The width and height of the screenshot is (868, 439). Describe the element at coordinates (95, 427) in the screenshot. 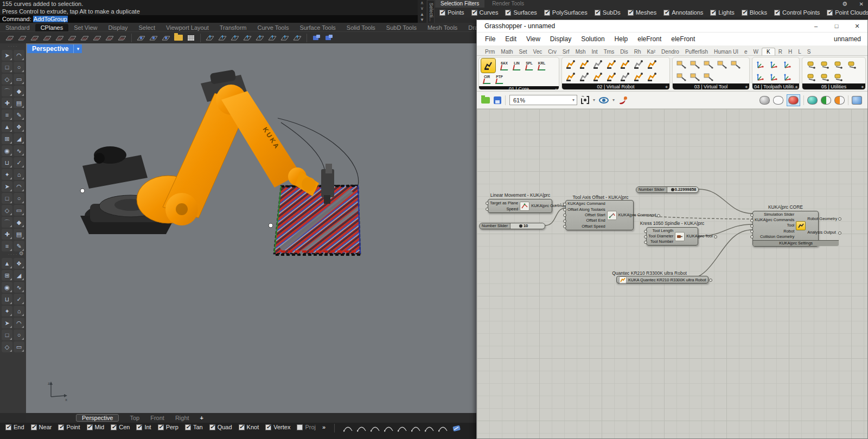

I see `osnap-mid: Mid` at that location.